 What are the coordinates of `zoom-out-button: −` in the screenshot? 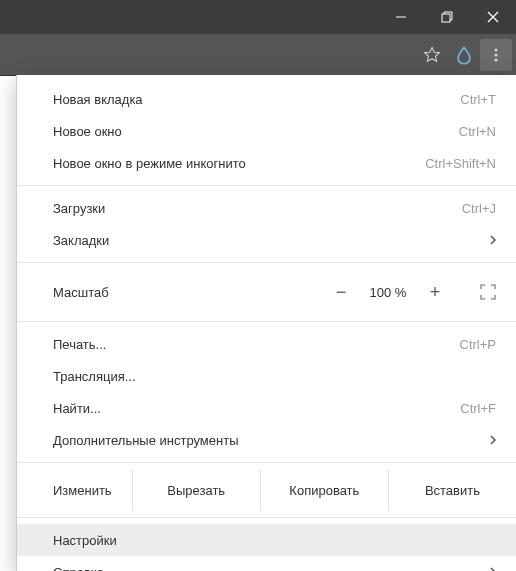 It's located at (341, 292).